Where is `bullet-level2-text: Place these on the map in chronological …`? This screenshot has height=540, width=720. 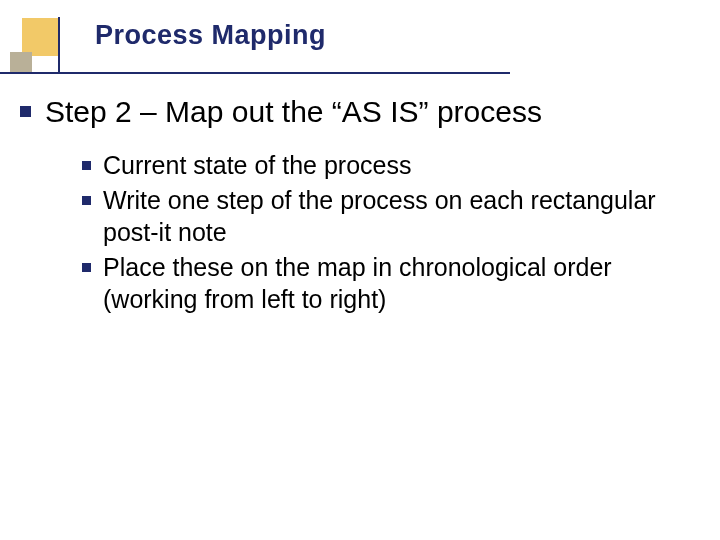
bullet-level2-text: Place these on the map in chronological … is located at coordinates (392, 284).